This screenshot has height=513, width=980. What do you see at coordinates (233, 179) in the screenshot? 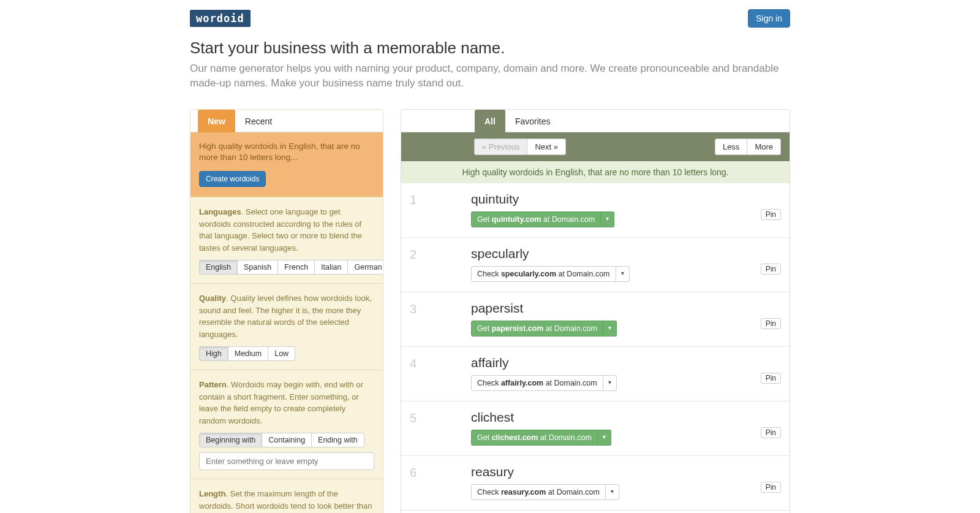
I see `create-wordoids-button: Create wordoids` at bounding box center [233, 179].